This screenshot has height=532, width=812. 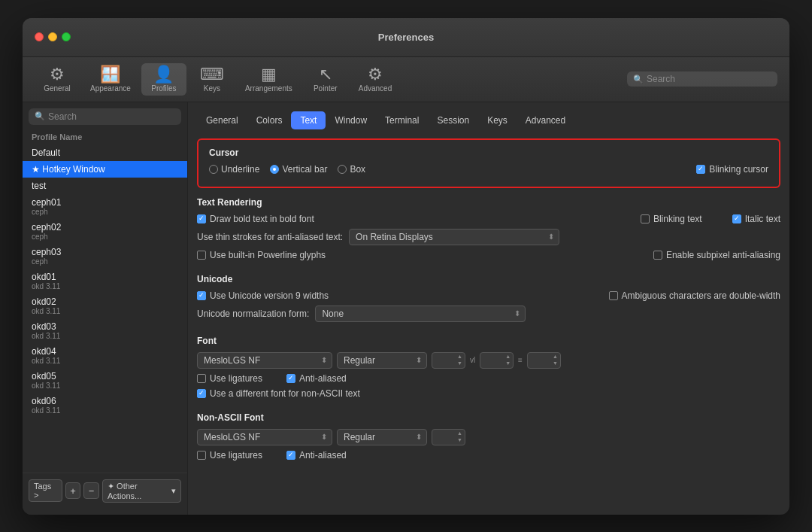 What do you see at coordinates (732, 169) in the screenshot?
I see `blinking-cursor-checkbox-item: Blinking cursor` at bounding box center [732, 169].